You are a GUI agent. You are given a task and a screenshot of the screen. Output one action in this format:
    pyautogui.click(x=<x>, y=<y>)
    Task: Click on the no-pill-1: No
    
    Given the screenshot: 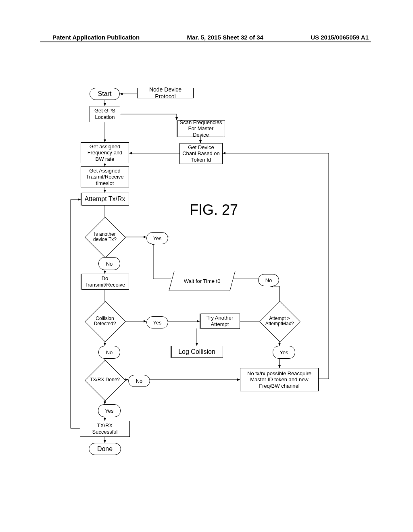 What is the action you would take?
    pyautogui.click(x=109, y=264)
    